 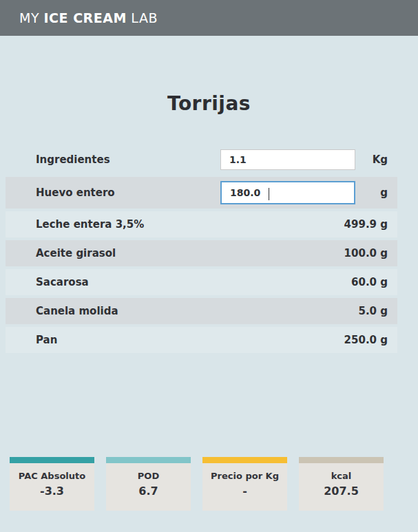 I want to click on page-title: Torrijas, so click(x=209, y=103).